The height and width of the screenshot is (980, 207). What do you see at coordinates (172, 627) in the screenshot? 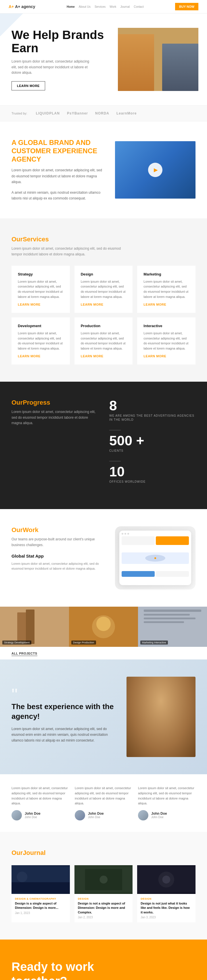
I see `gallery-item-3: Marketing Interactive` at bounding box center [172, 627].